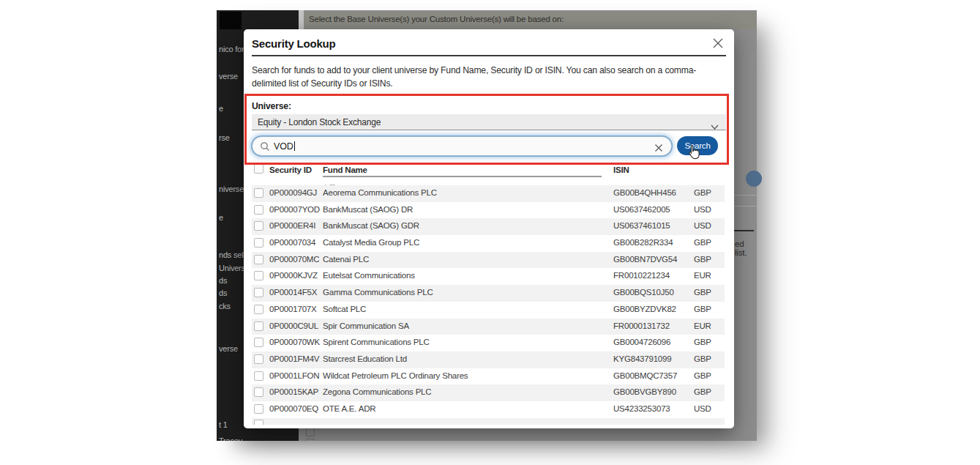 The image size is (980, 465). Describe the element at coordinates (488, 310) in the screenshot. I see `table-row: 0P0001707XSoftcat PLCGB00BYZDVK82GBP` at that location.